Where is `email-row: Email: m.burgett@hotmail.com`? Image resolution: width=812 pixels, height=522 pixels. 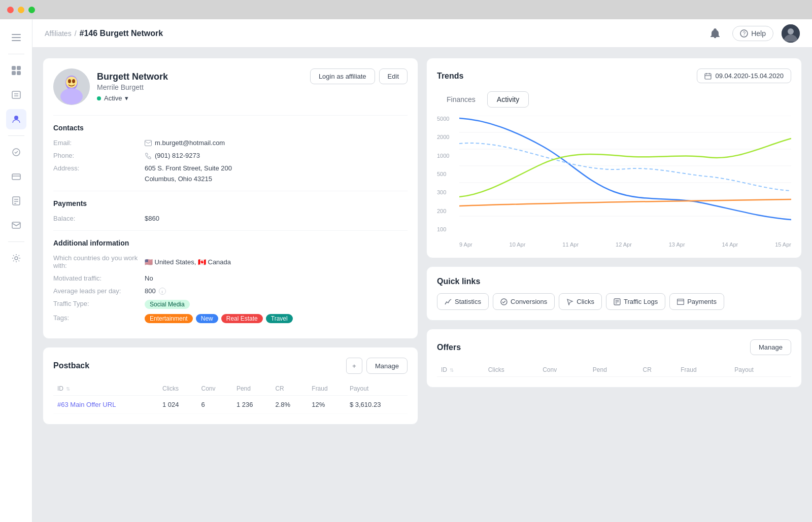 email-row: Email: m.burgett@hotmail.com is located at coordinates (230, 143).